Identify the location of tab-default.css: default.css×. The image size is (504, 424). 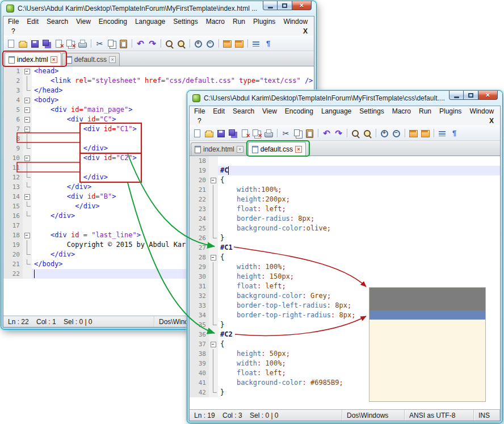
(277, 149).